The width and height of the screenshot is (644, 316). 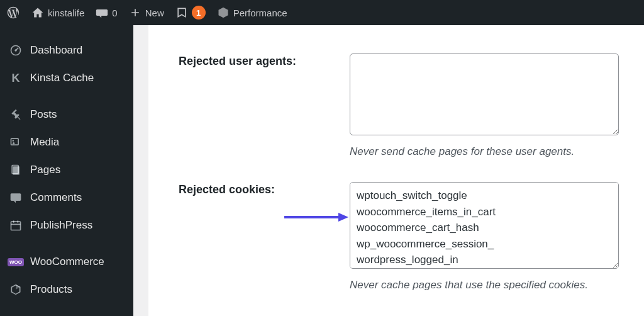 I want to click on wordpress-logo, so click(x=13, y=13).